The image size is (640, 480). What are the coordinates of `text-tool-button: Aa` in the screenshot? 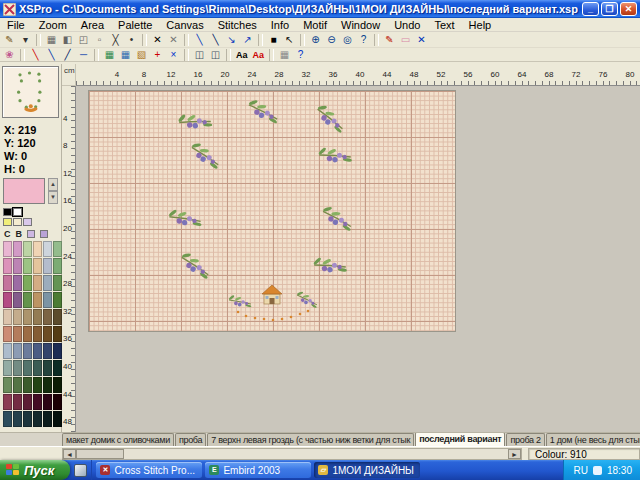 It's located at (242, 54).